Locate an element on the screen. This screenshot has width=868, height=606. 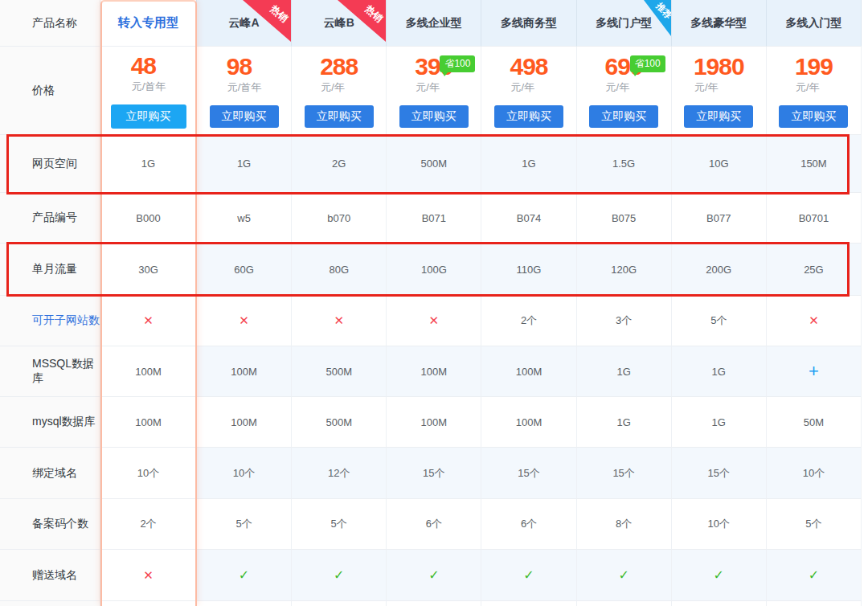
price-value: 98 is located at coordinates (244, 67).